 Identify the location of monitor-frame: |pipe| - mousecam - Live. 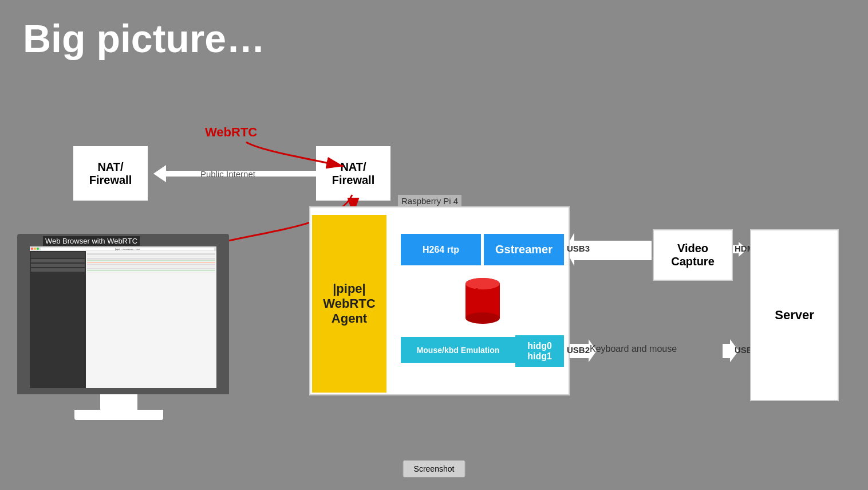
(123, 314).